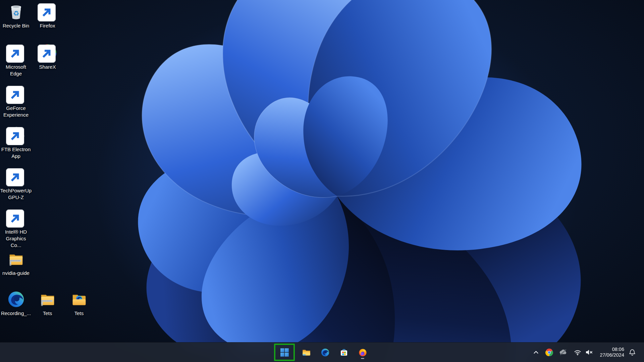 Image resolution: width=644 pixels, height=362 pixels. What do you see at coordinates (48, 67) in the screenshot?
I see `icon-label: ShareX` at bounding box center [48, 67].